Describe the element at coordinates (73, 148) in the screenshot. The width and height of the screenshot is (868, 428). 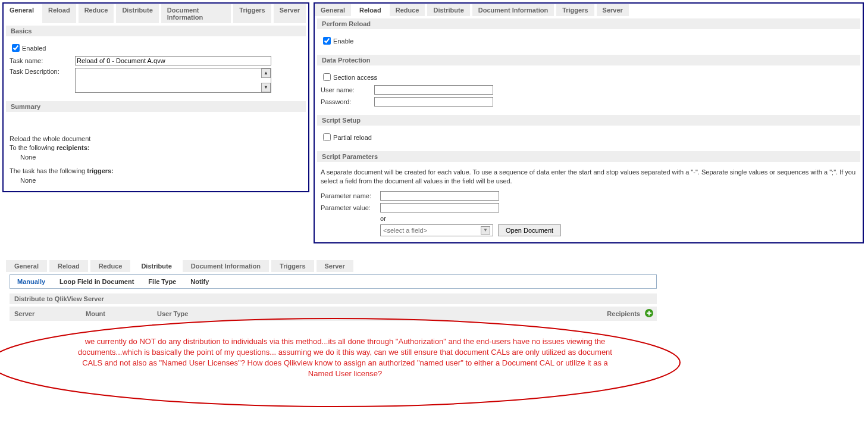
I see `summary-line2b: recipients:` at that location.